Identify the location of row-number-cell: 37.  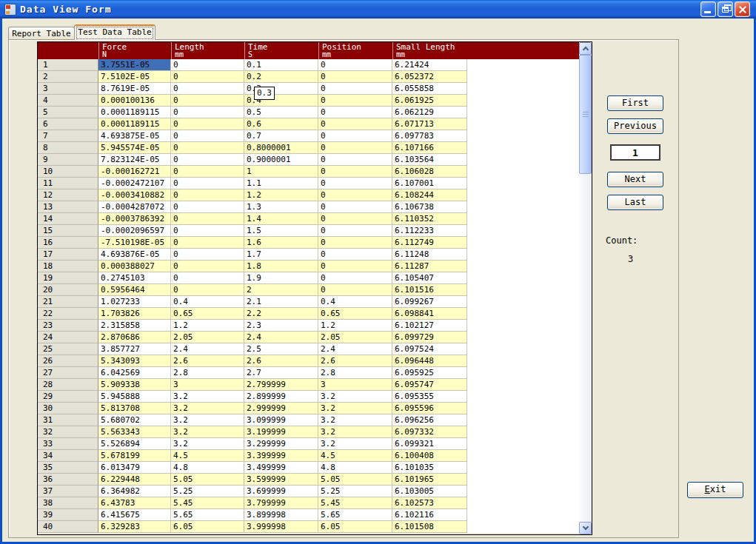
(68, 491).